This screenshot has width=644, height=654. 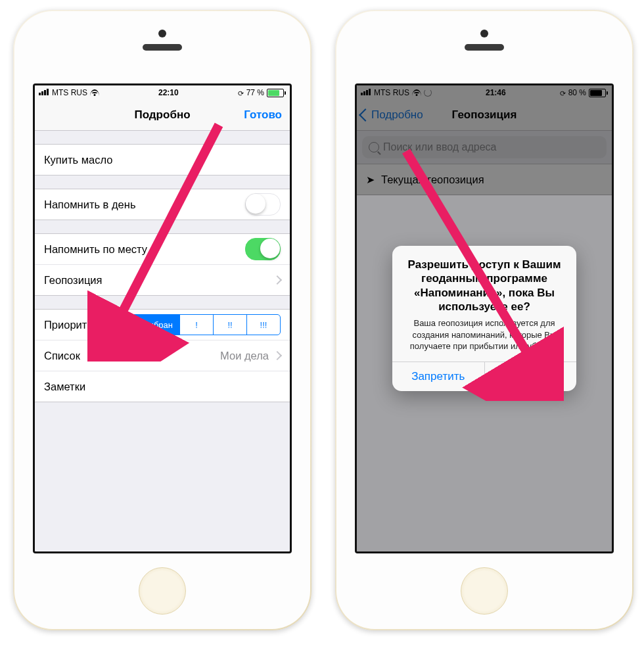 What do you see at coordinates (162, 355) in the screenshot?
I see `list-row: Список Мои дела` at bounding box center [162, 355].